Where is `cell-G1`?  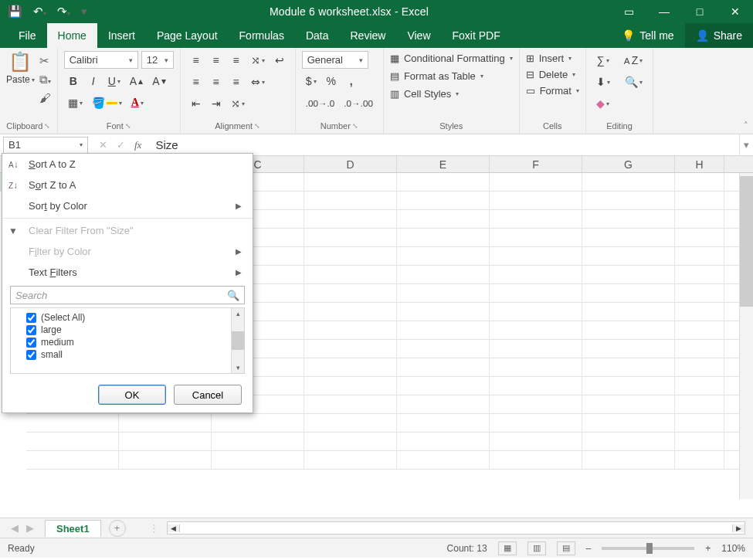
cell-G1 is located at coordinates (629, 182).